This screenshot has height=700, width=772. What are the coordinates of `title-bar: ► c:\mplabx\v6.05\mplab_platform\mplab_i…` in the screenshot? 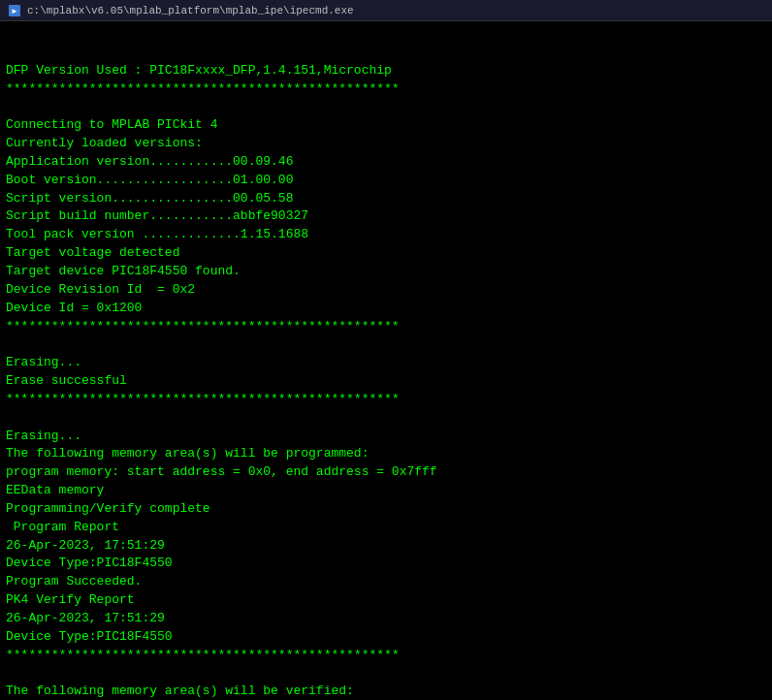 It's located at (386, 11).